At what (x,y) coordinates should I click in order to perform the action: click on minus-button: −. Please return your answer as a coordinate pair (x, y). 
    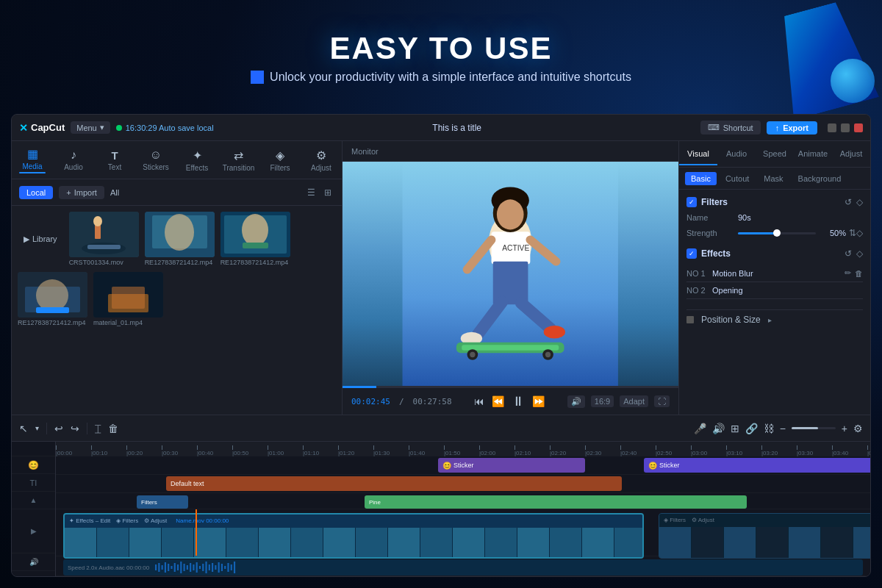
    Looking at the image, I should click on (783, 429).